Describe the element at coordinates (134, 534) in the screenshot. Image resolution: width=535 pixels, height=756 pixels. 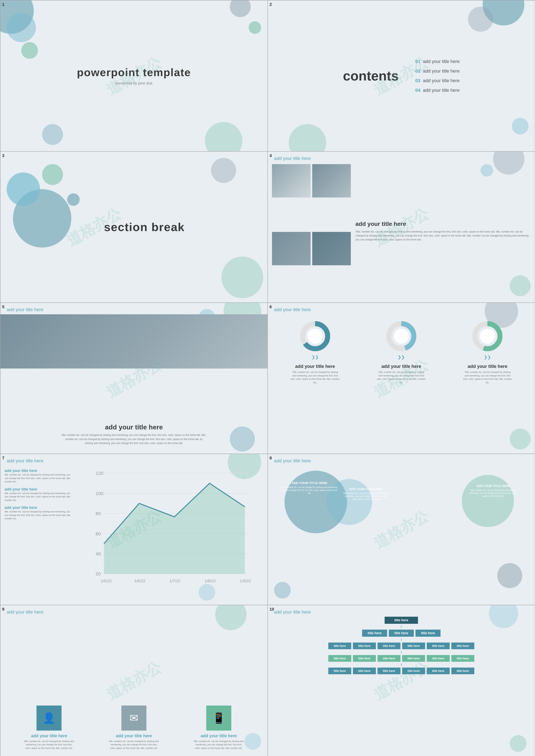
I see `slide-7-content: add your title here title, number etc. c…` at that location.